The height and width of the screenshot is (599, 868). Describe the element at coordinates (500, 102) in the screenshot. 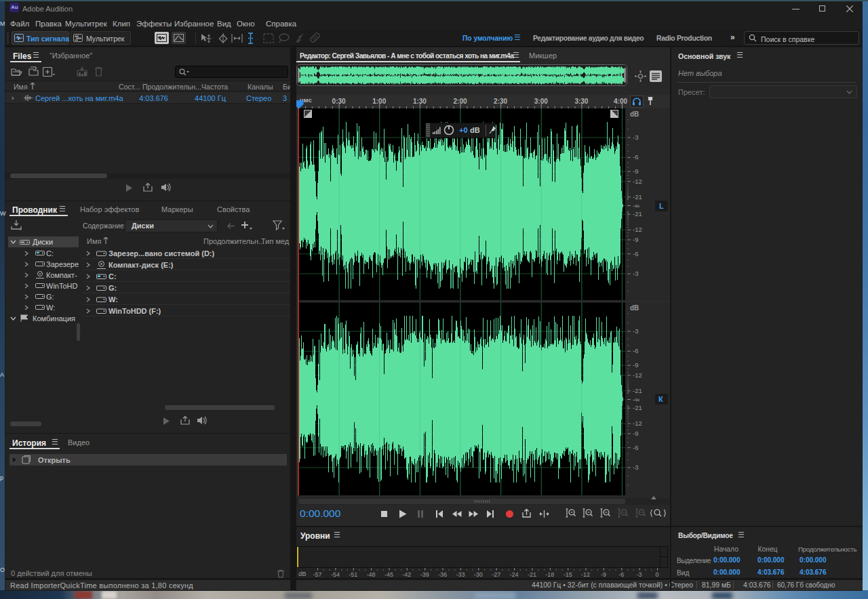

I see `svg-text: 2:30` at that location.